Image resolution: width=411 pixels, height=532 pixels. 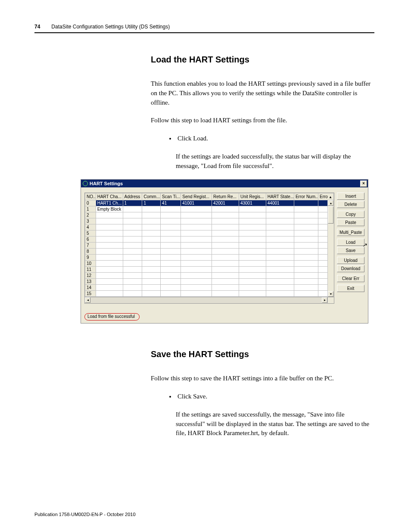 What do you see at coordinates (351, 289) in the screenshot?
I see `exit-button: Exit` at bounding box center [351, 289].